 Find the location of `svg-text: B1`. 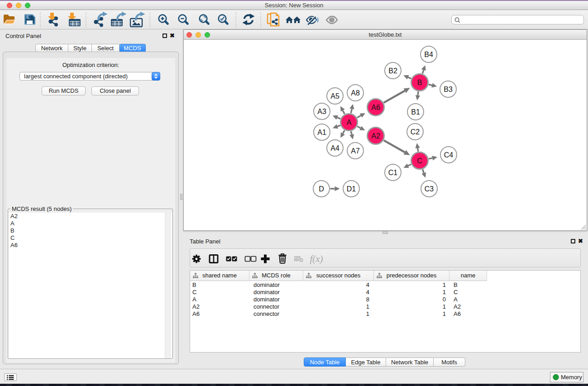

svg-text: B1 is located at coordinates (416, 112).